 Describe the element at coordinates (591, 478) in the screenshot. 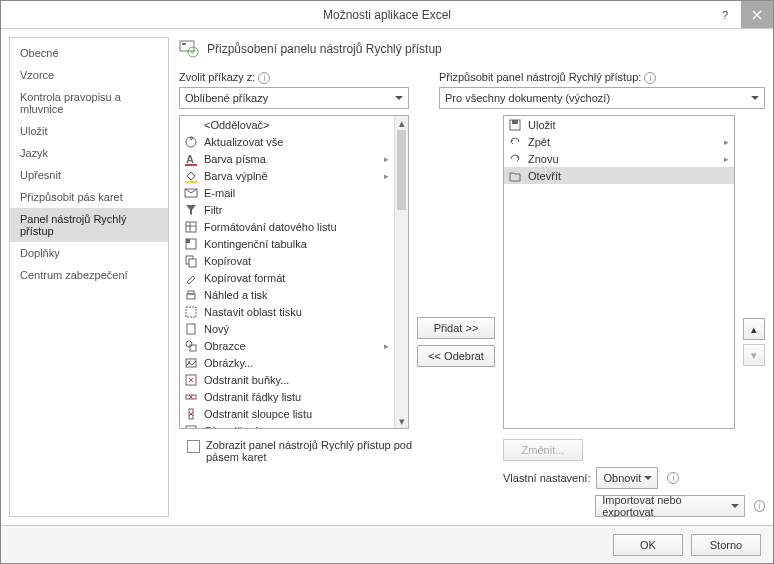

I see `custom-settings-row: Vlastní nastavení: Obnovit i` at that location.